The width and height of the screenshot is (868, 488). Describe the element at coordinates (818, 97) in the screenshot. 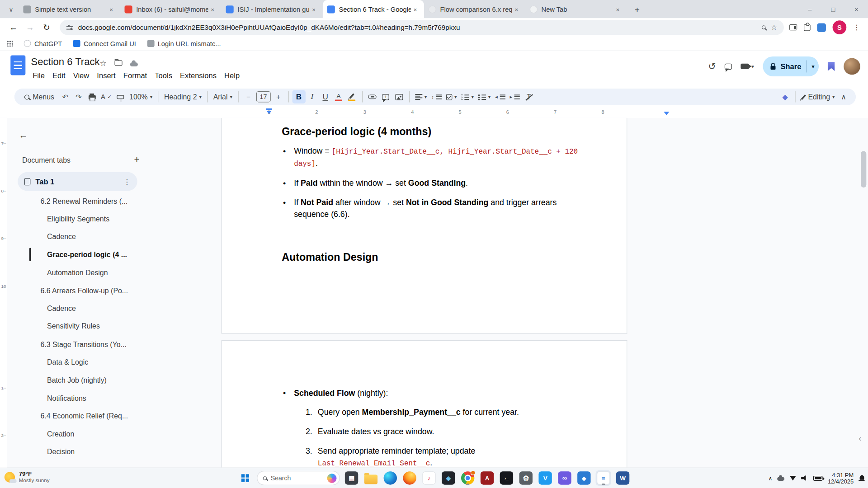

I see `editing-mode-select: Editing▾` at that location.